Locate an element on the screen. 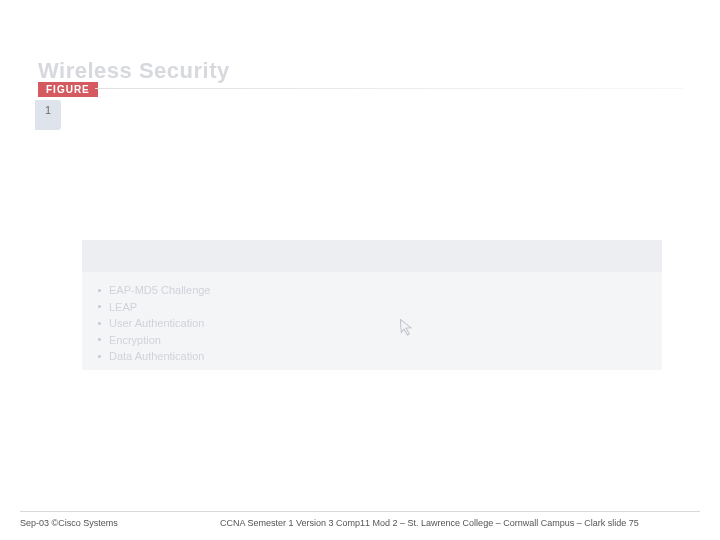  title-underline is located at coordinates (389, 88).